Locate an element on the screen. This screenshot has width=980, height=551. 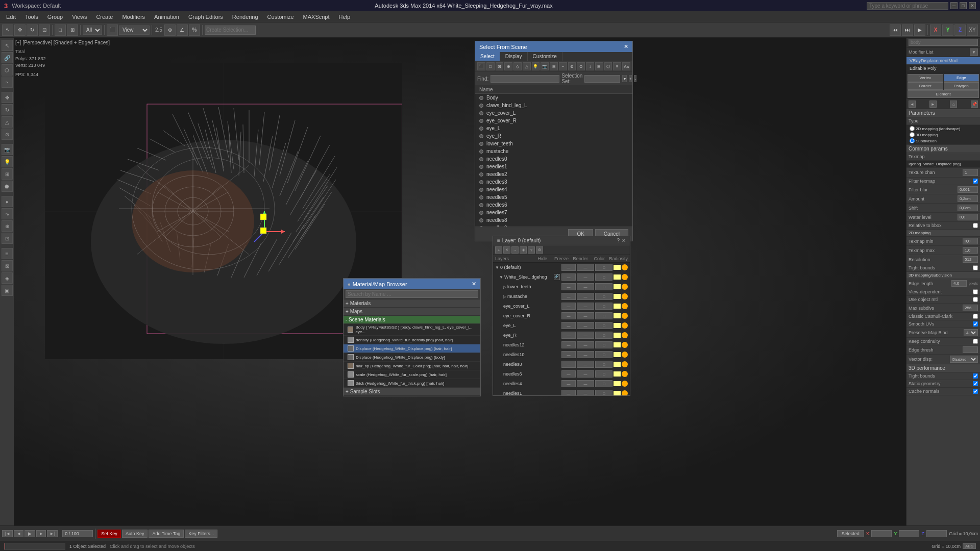
lt-bind: ⬡ is located at coordinates (7, 70).